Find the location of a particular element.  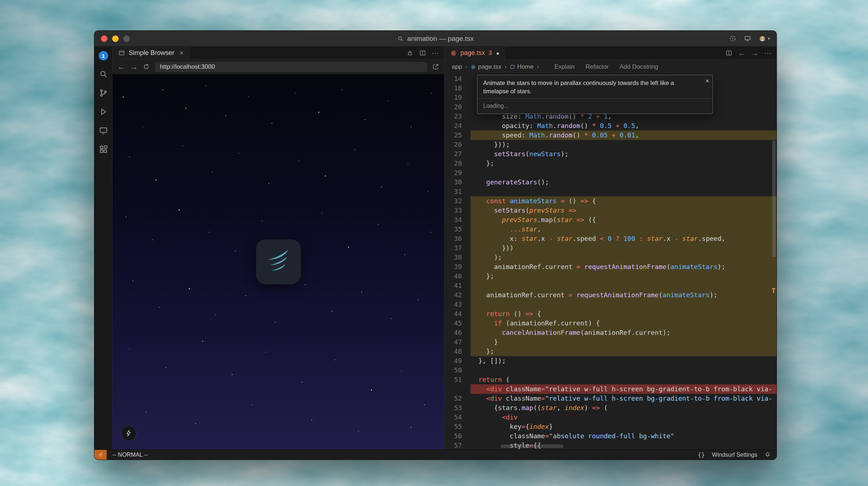

code-line: <div className="relative w-full h-screen… is located at coordinates (610, 389).